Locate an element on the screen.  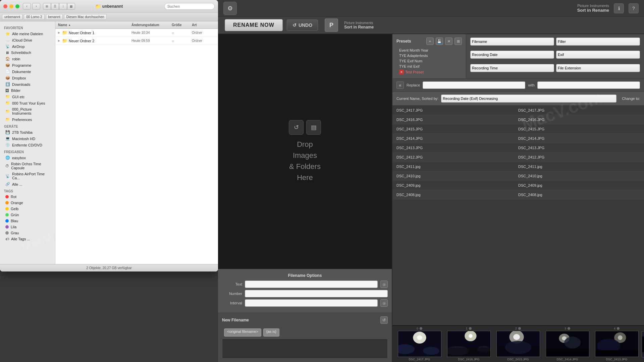
sidebar-item-desktop: 🖥Schreibtisch is located at coordinates (28, 53).